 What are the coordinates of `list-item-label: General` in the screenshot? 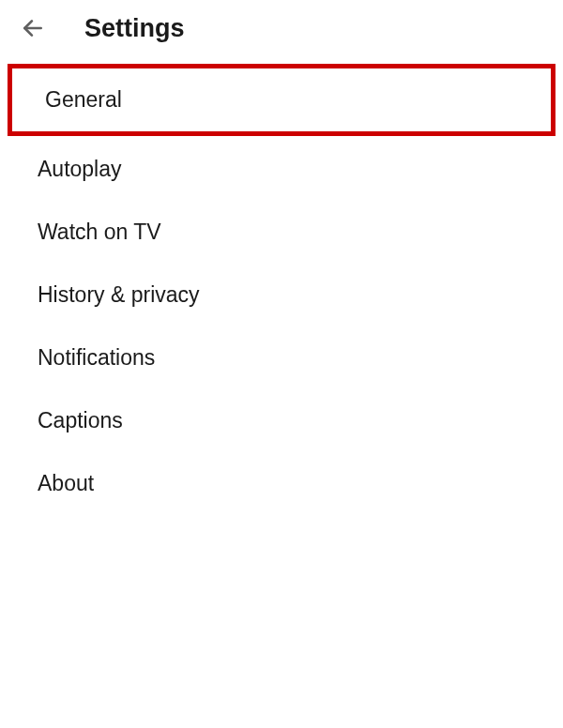 It's located at (84, 99).